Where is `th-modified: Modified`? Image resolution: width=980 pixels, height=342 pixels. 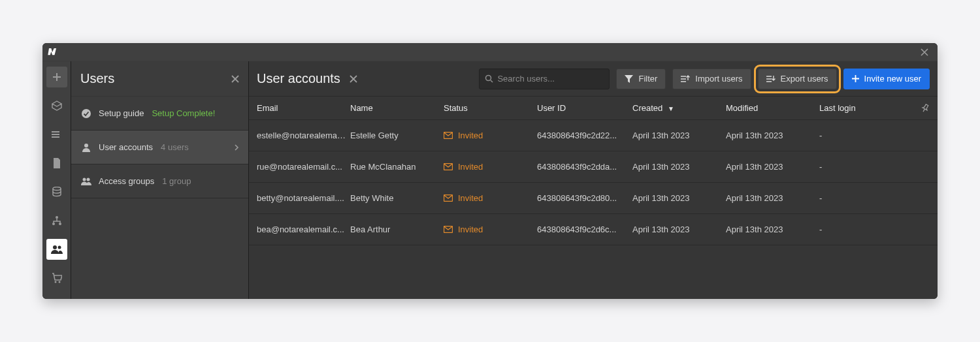 th-modified: Modified is located at coordinates (772, 108).